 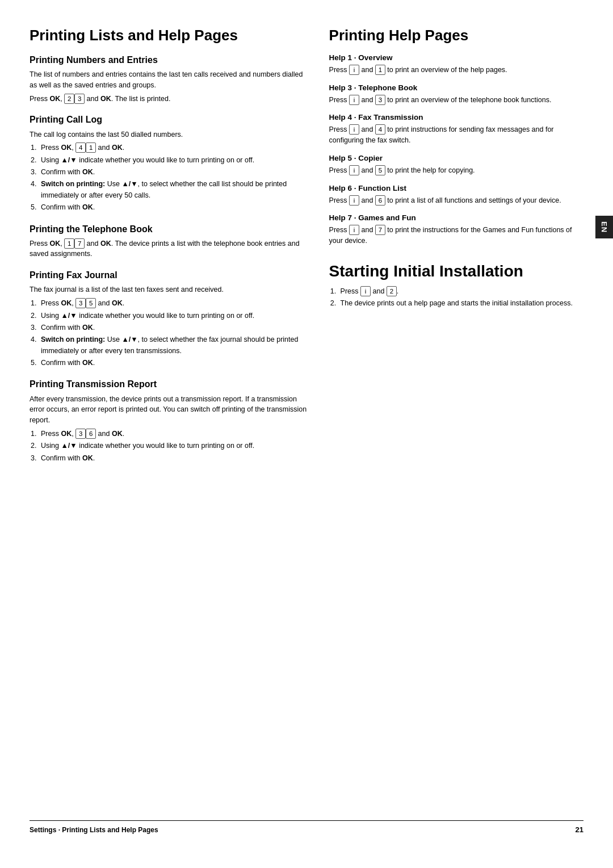 What do you see at coordinates (456, 170) in the screenshot?
I see `help5-body: Press i and 5 to print the help for copy…` at bounding box center [456, 170].